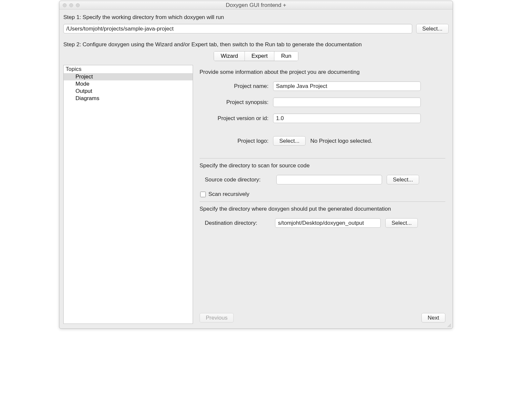  I want to click on topics-list: Project Mode Output Diagrams, so click(128, 88).